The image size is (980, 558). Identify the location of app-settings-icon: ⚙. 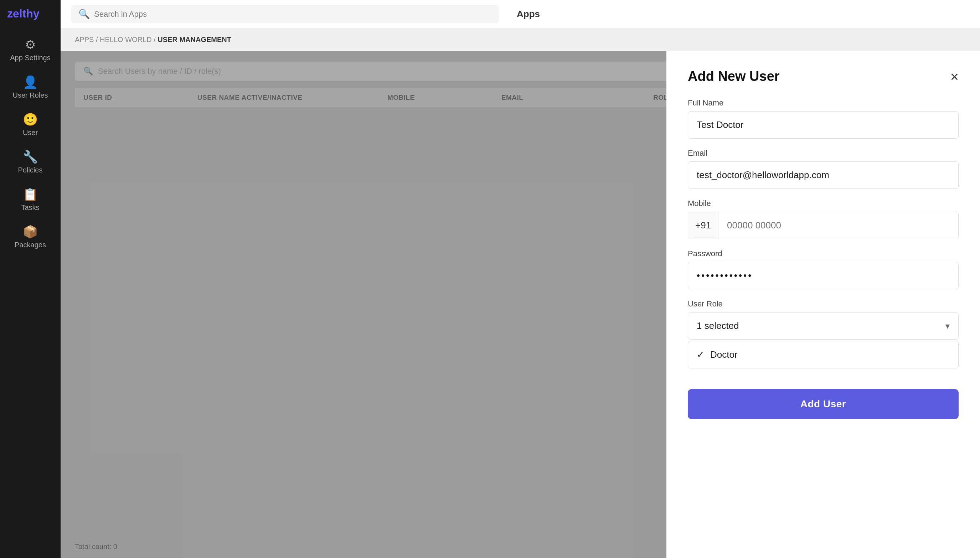
(30, 44).